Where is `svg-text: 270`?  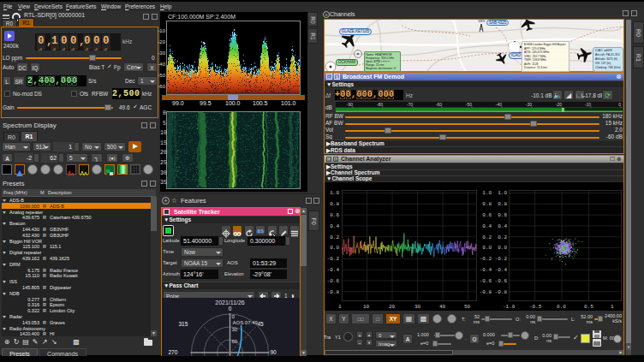
svg-text: 270 is located at coordinates (173, 353).